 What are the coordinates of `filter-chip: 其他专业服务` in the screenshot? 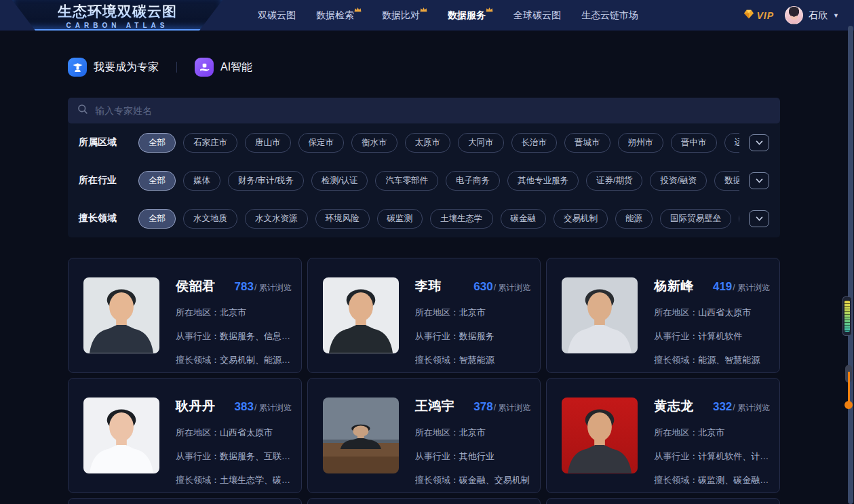 It's located at (543, 180).